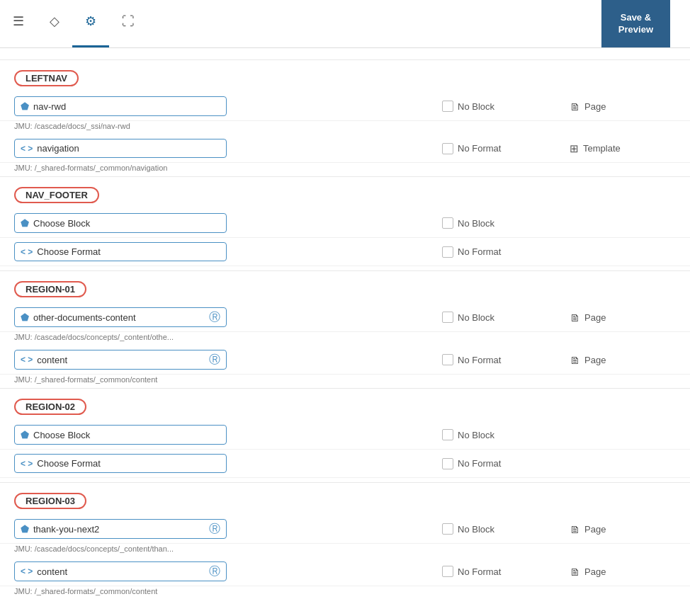 Image resolution: width=690 pixels, height=616 pixels. What do you see at coordinates (120, 317) in the screenshot?
I see `block-input-region_01-0: ⬟ other-documents-content Ⓡ` at bounding box center [120, 317].